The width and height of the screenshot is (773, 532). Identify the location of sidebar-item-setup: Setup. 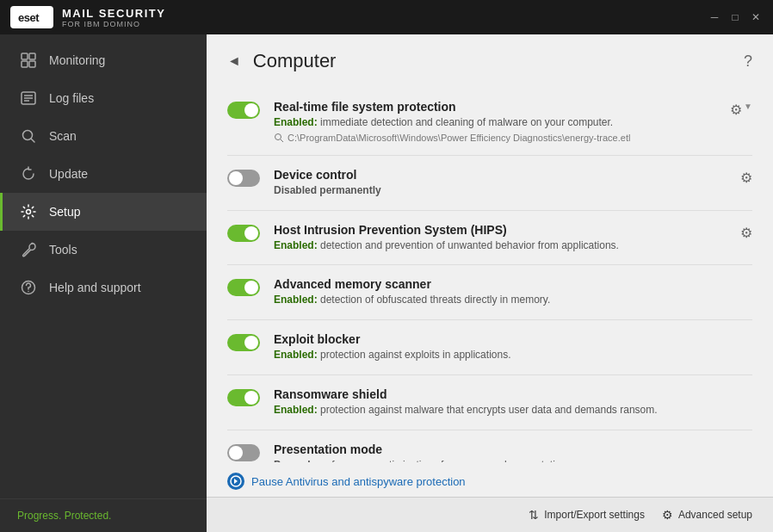
(103, 212).